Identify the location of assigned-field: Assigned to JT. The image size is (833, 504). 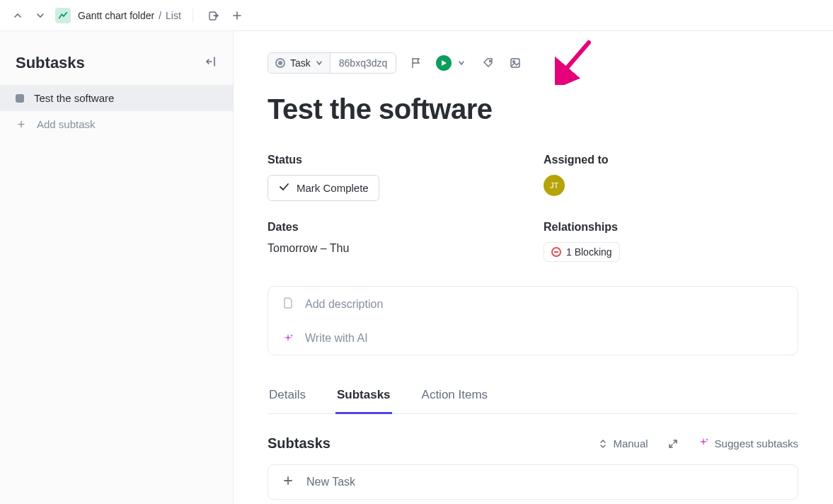
(667, 177).